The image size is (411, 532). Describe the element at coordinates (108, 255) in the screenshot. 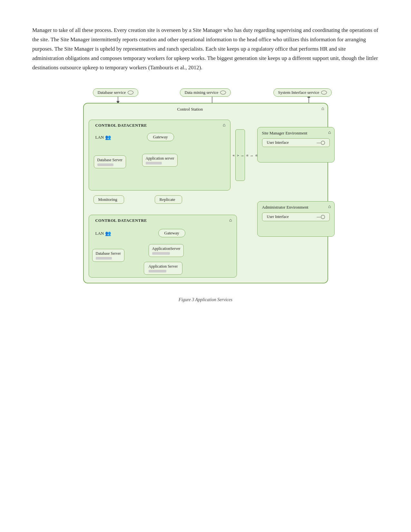

I see `db-server2-box: Database Server` at that location.